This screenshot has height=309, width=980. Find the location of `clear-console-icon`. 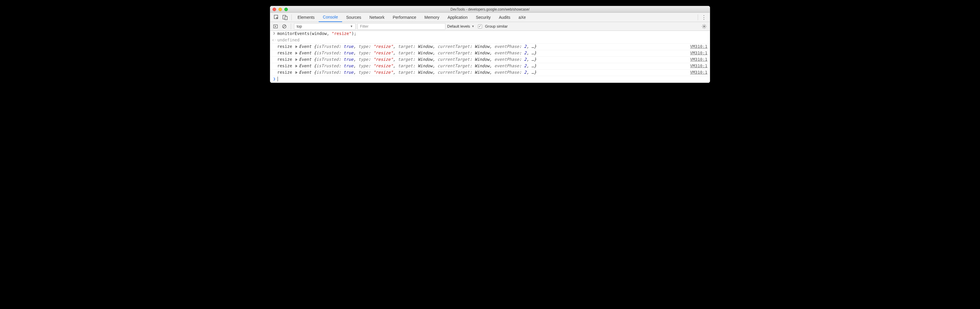

clear-console-icon is located at coordinates (285, 27).